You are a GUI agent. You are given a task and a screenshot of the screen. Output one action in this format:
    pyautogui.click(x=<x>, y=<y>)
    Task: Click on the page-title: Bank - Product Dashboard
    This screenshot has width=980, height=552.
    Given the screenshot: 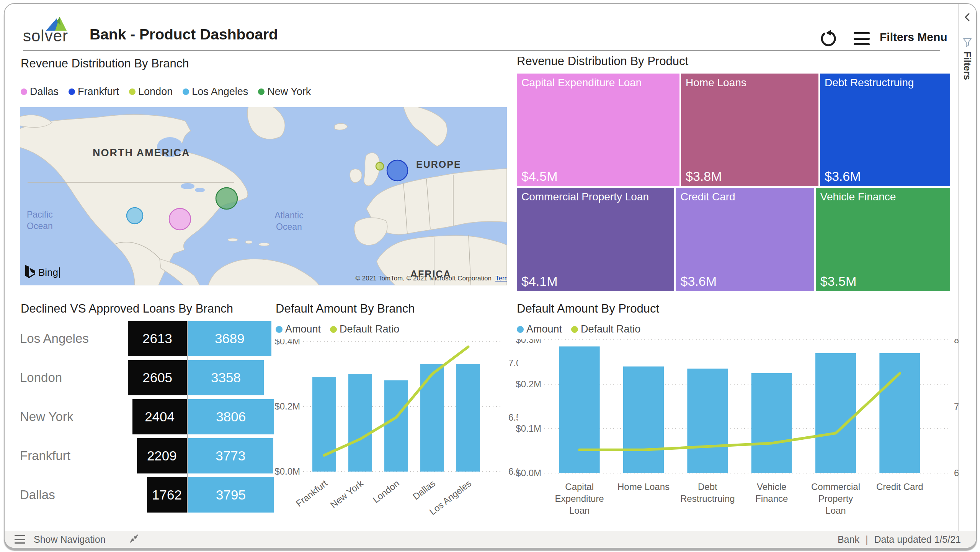 What is the action you would take?
    pyautogui.click(x=184, y=34)
    